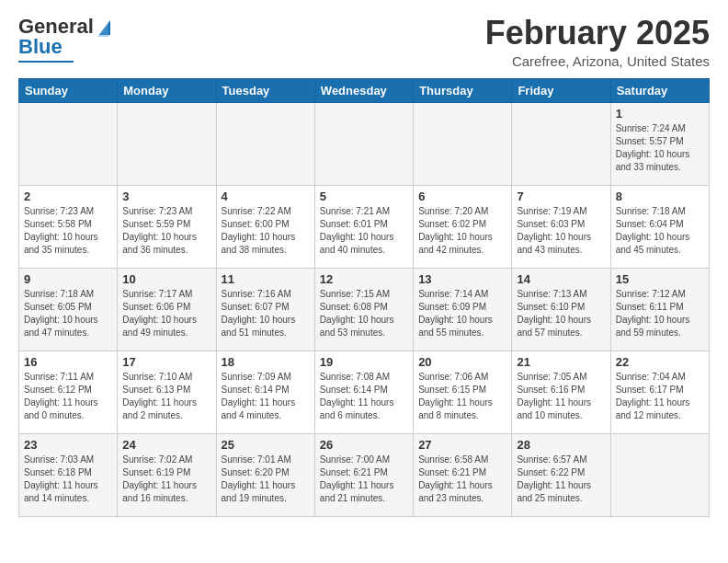 The image size is (728, 563). Describe the element at coordinates (364, 226) in the screenshot. I see `calendar-week-row: 2Sunrise: 7:23 AM Sunset: 5:58 PM Daylig…` at that location.